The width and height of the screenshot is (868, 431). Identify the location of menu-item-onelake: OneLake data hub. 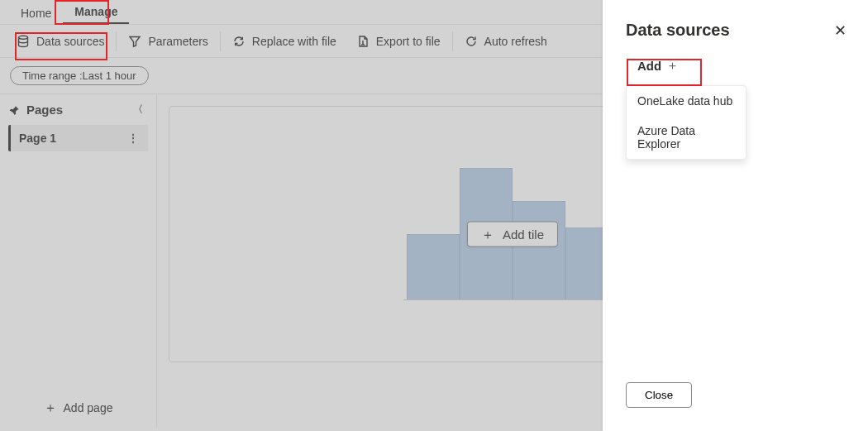
(686, 101).